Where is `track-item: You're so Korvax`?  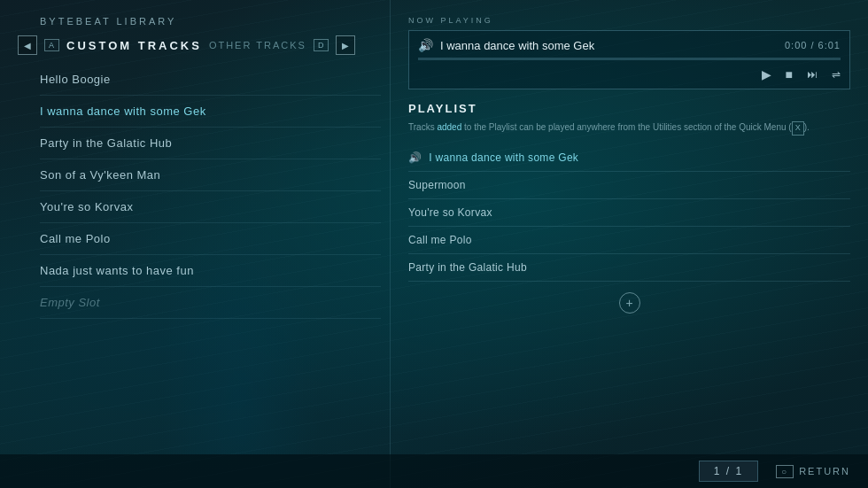
track-item: You're so Korvax is located at coordinates (211, 207).